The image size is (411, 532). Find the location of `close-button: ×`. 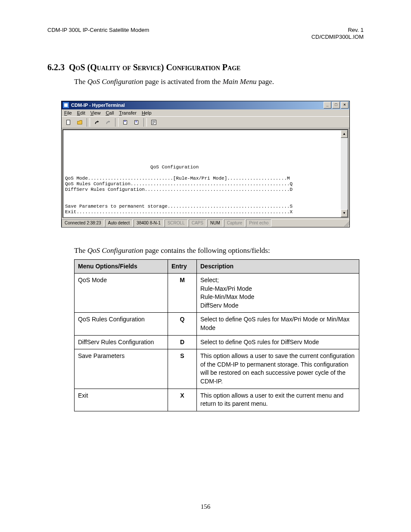

close-button: × is located at coordinates (345, 105).